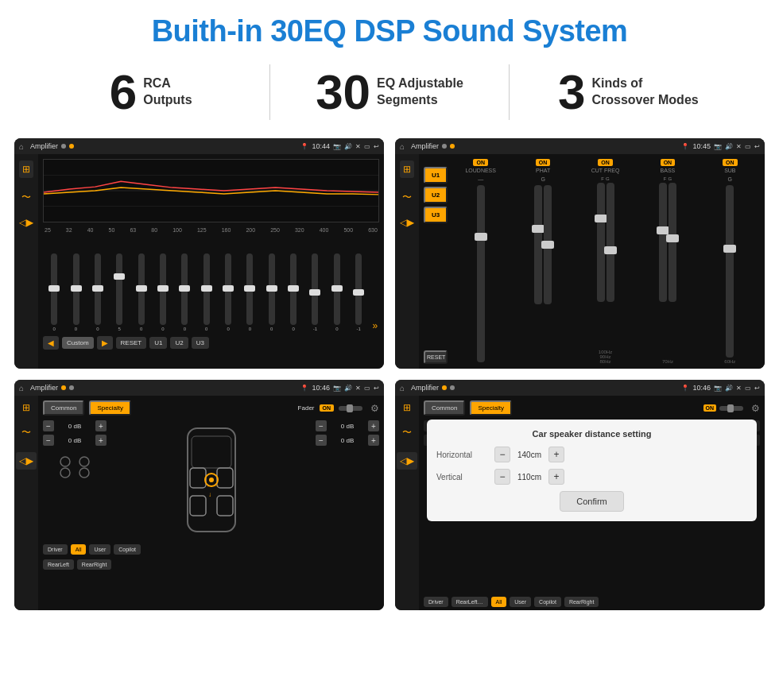 The image size is (779, 700). What do you see at coordinates (64, 408) in the screenshot?
I see `tab-common: Common` at bounding box center [64, 408].